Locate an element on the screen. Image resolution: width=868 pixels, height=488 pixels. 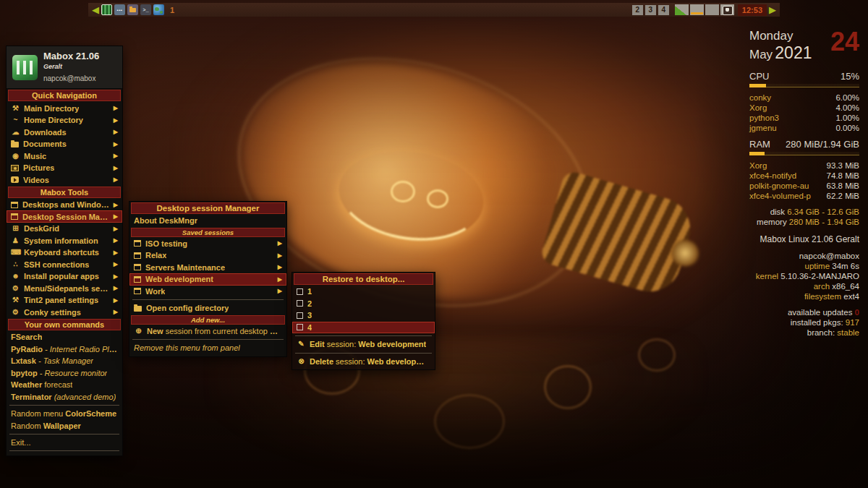
menu-item-label: 2 is located at coordinates (310, 304).